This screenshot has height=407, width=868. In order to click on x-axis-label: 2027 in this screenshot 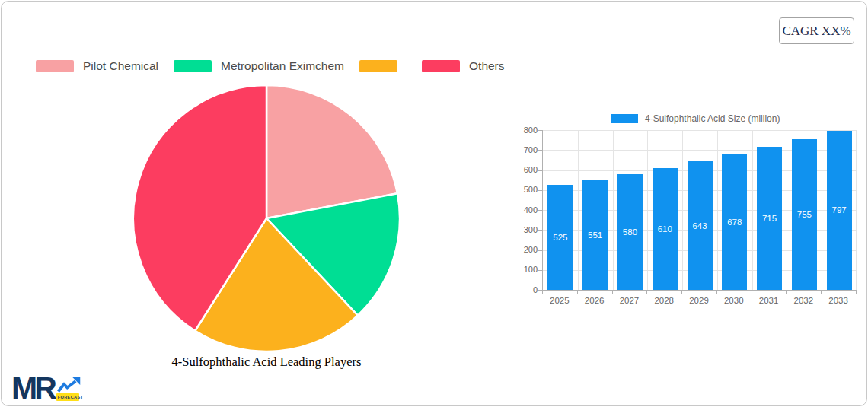, I will do `click(629, 300)`.